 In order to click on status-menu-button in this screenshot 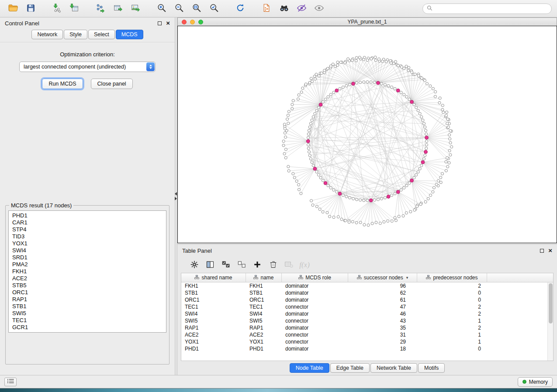, I will do `click(10, 382)`.